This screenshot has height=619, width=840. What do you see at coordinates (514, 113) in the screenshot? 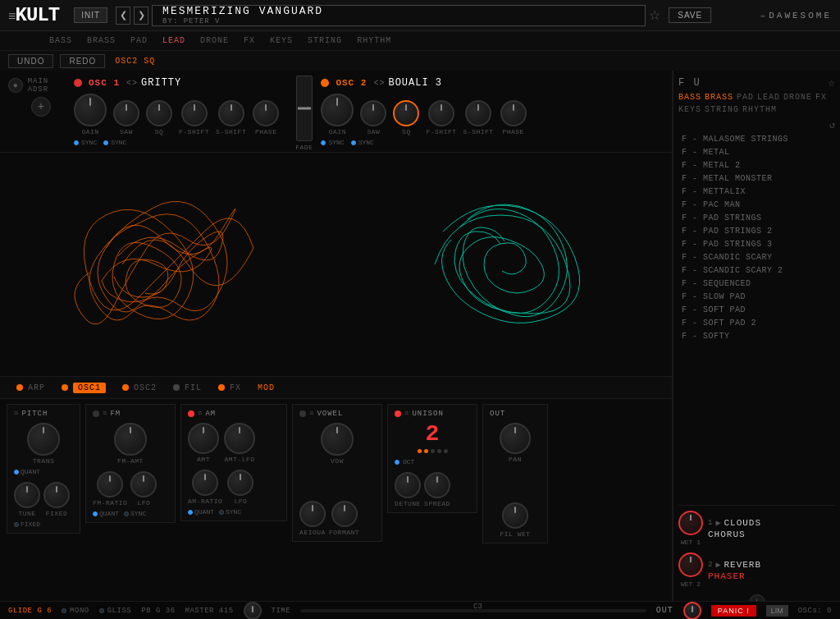
I see `osc2-phase-knob` at bounding box center [514, 113].